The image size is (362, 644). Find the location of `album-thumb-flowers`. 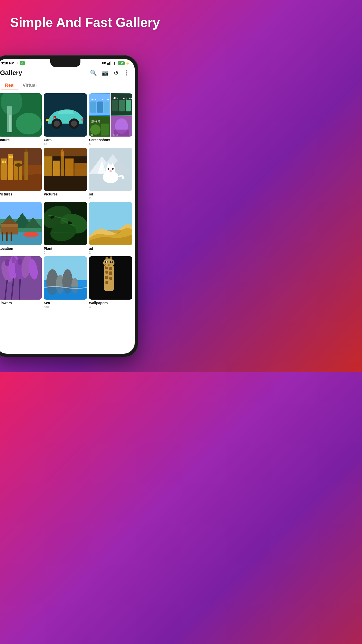

album-thumb-flowers is located at coordinates (21, 278).